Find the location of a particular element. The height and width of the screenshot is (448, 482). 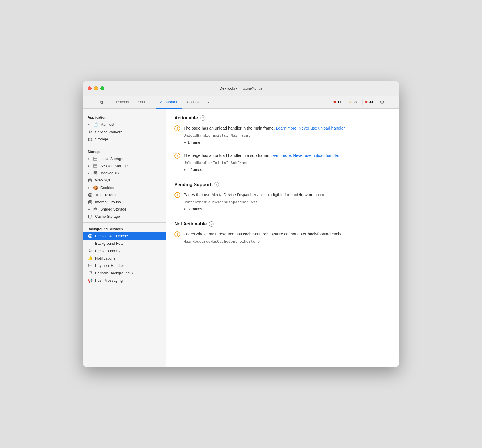

issue-unload-sub: ! The page has an unload handler in a su… is located at coordinates (283, 163).